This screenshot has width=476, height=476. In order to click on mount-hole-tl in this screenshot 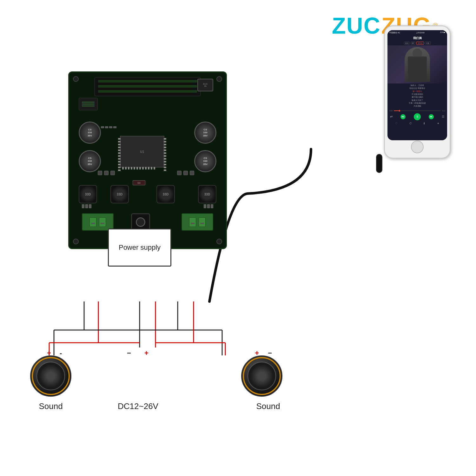, I will do `click(76, 79)`.